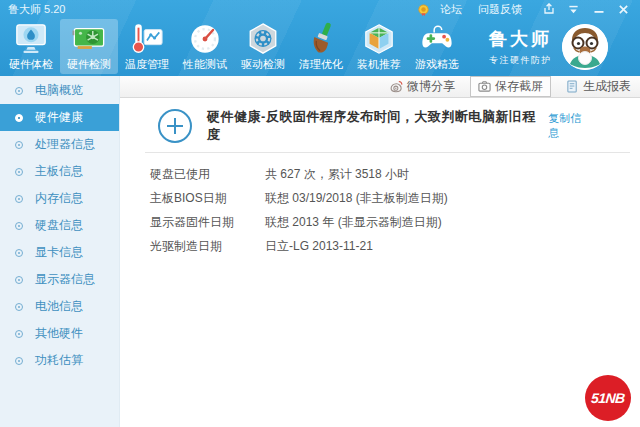 This screenshot has height=427, width=640. What do you see at coordinates (89, 39) in the screenshot?
I see `gpu-card-icon` at bounding box center [89, 39].